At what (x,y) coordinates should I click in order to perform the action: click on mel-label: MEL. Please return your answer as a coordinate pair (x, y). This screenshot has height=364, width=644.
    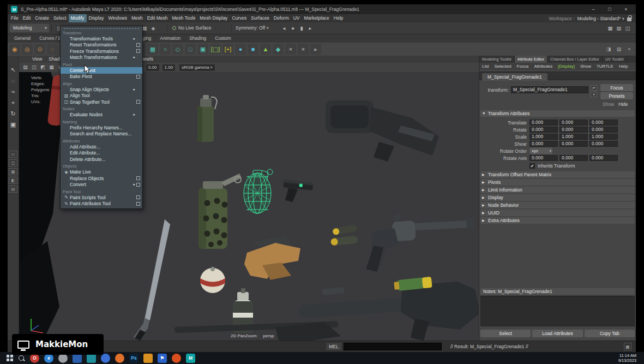
    Looking at the image, I should click on (334, 347).